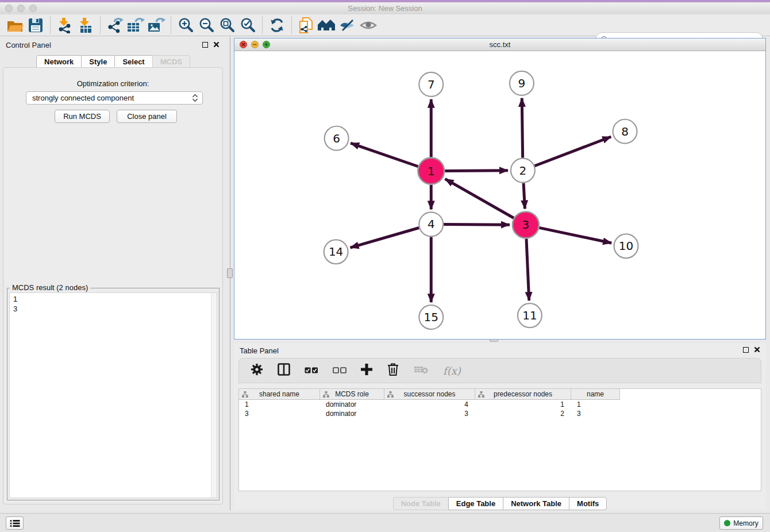 Image resolution: width=770 pixels, height=532 pixels. What do you see at coordinates (255, 45) in the screenshot?
I see `network-minimize-button` at bounding box center [255, 45].